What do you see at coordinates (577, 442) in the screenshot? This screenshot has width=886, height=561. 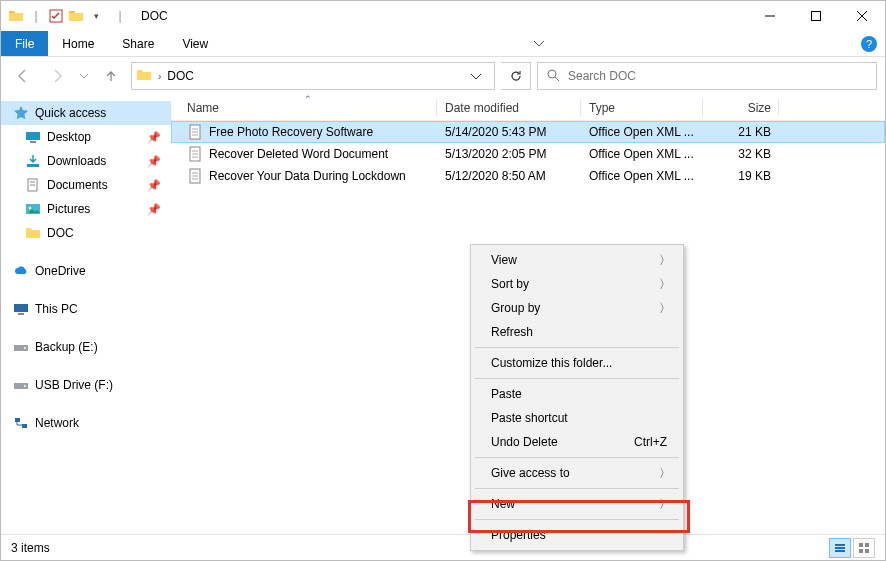 I see `cm-undo: Undo DeleteCtrl+Z` at bounding box center [577, 442].